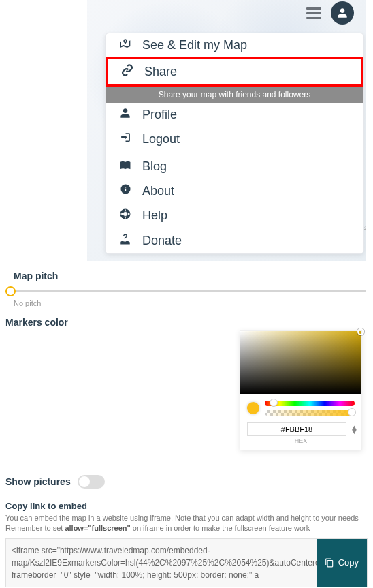  What do you see at coordinates (125, 215) in the screenshot?
I see `help-icon` at bounding box center [125, 215].